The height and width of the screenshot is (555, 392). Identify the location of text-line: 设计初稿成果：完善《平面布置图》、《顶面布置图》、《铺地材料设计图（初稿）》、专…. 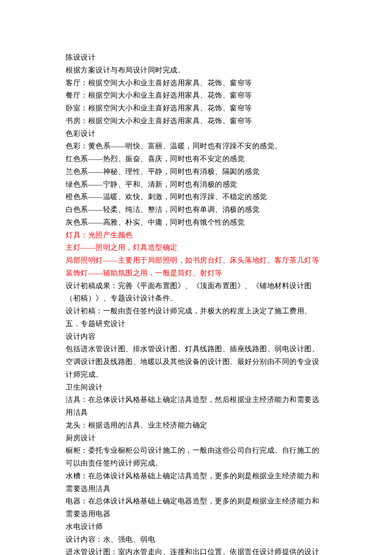
(196, 292).